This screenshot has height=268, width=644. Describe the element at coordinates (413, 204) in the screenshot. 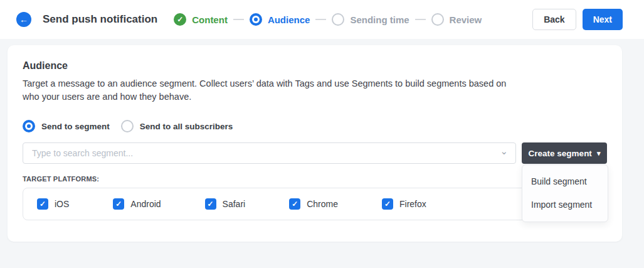

I see `platform-label: Firefox` at that location.